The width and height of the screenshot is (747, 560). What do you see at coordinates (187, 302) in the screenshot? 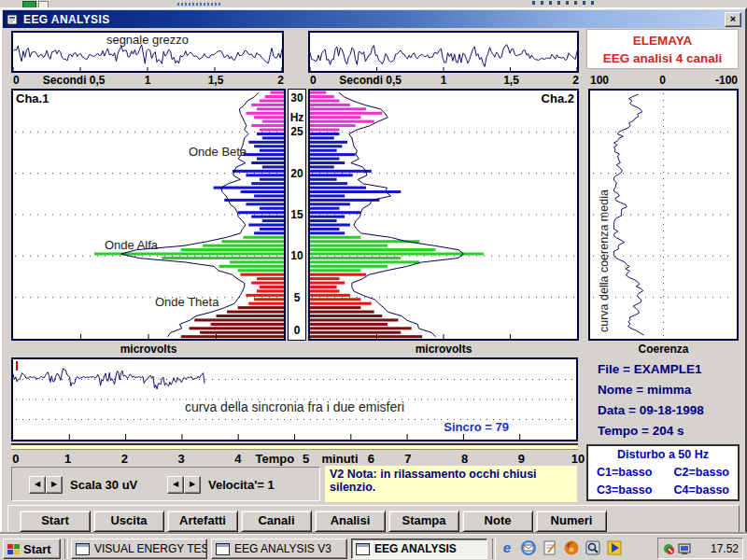
I see `onde-theta-label: Onde Theta` at bounding box center [187, 302].